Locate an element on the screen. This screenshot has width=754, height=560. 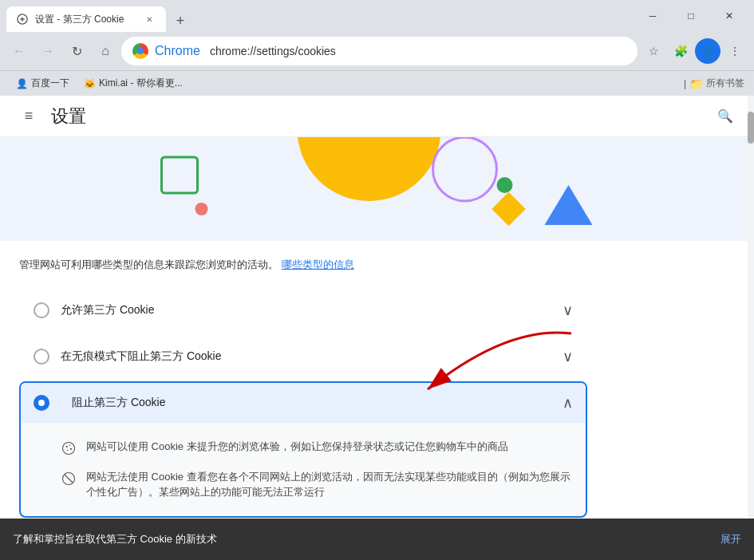
chrome-brand-label: Chrome is located at coordinates (177, 51).